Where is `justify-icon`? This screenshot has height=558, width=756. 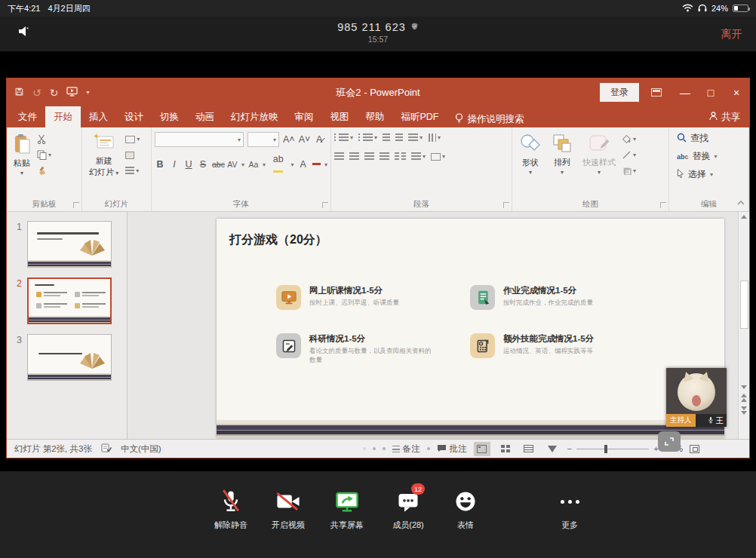 justify-icon is located at coordinates (385, 157).